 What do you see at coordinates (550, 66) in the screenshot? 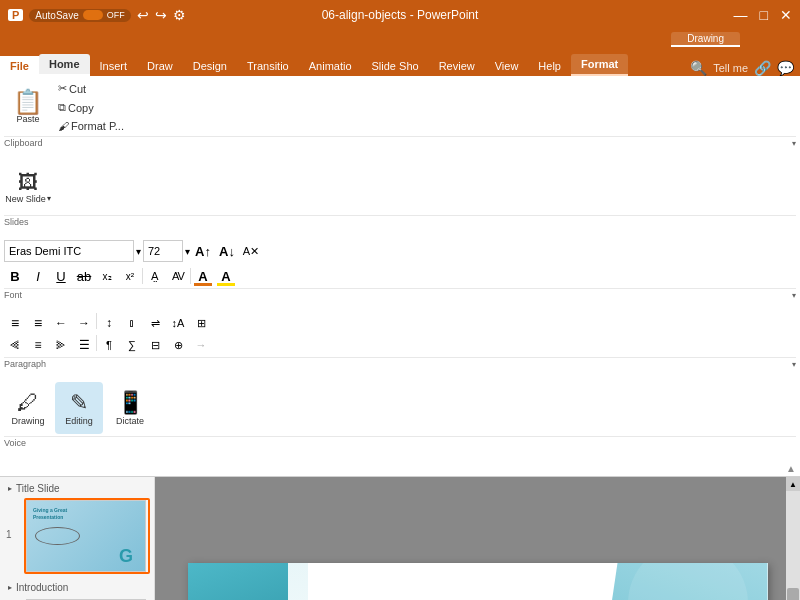
I see `tab-help: Help` at bounding box center [550, 66].